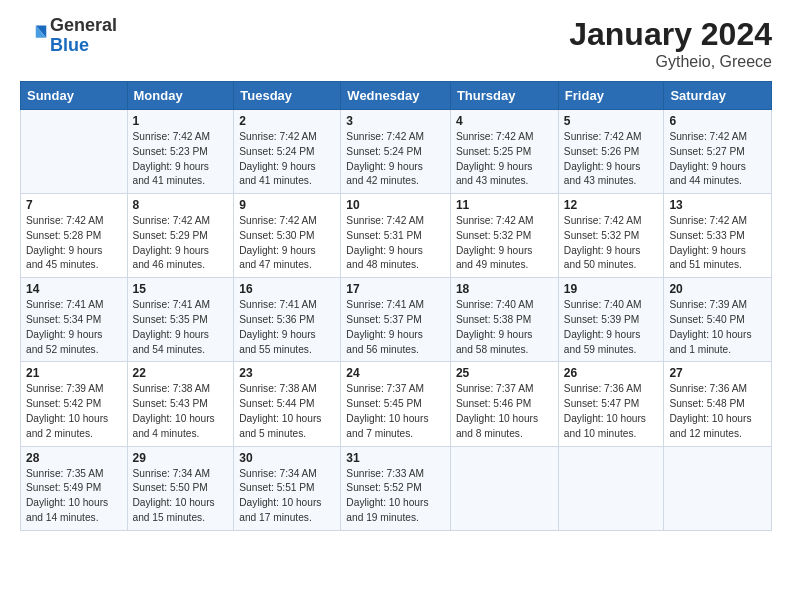 This screenshot has height=612, width=792. Describe the element at coordinates (180, 488) in the screenshot. I see `day-cell: 29Sunrise: 7:34 AMSunset: 5:50 PMDayligh…` at that location.